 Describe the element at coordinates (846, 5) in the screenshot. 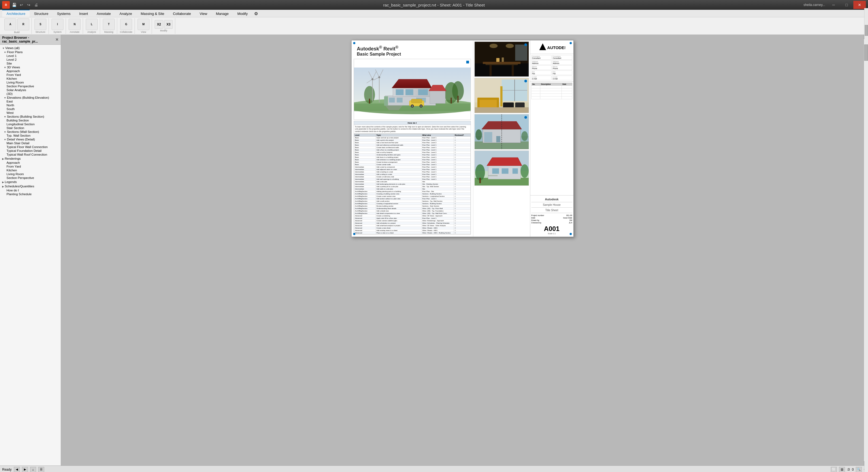

I see `maximize-button: □` at that location.